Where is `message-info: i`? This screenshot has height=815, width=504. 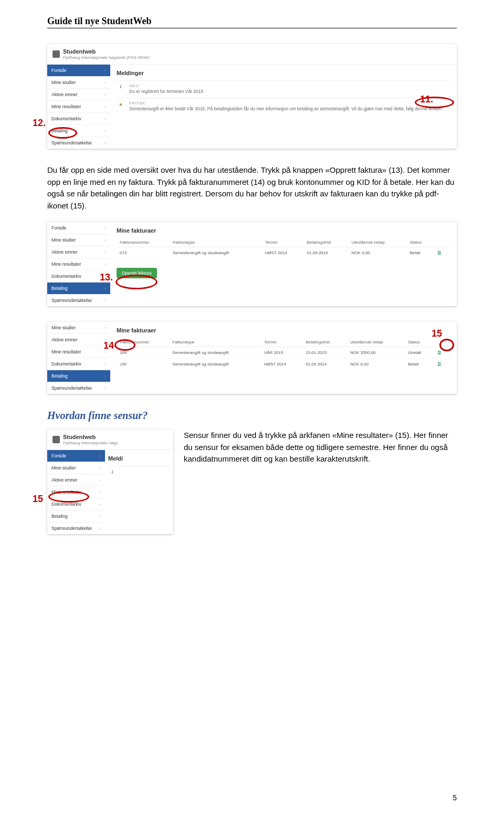 message-info: i is located at coordinates (139, 472).